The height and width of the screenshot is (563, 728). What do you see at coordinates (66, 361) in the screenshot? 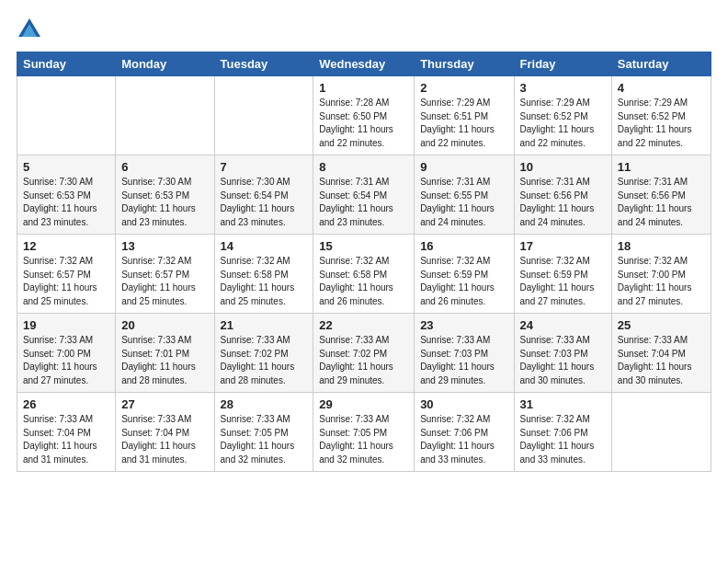
I see `day-info: Sunrise: 7:33 AM Sunset: 7:00 PM Dayligh…` at bounding box center [66, 361].